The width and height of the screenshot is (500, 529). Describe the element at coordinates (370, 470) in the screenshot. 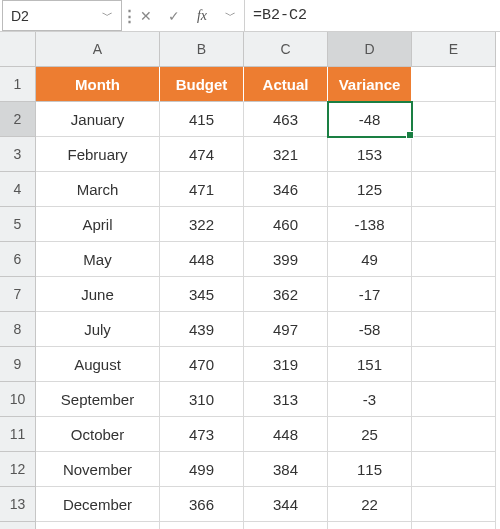

I see `cell: 115` at that location.